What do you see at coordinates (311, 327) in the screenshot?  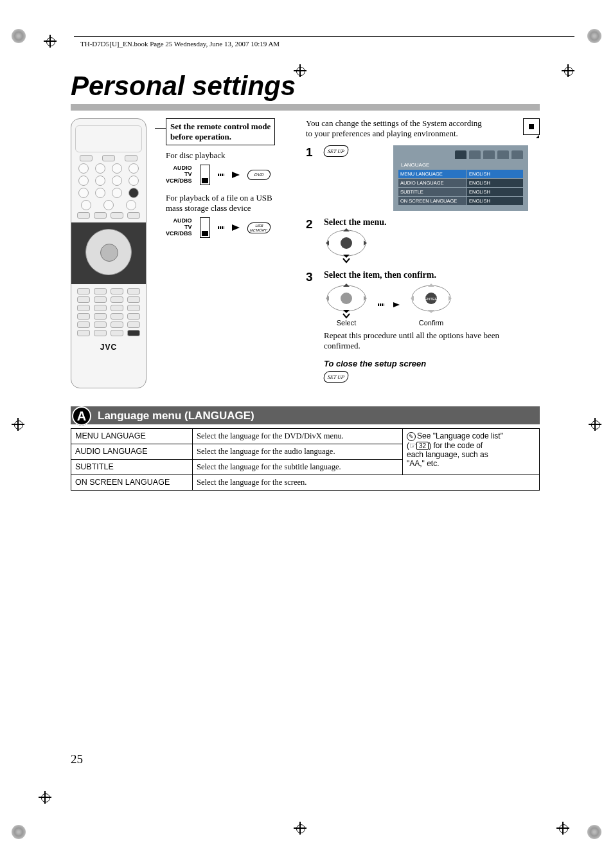 I see `step-3-number: 3` at bounding box center [311, 327].